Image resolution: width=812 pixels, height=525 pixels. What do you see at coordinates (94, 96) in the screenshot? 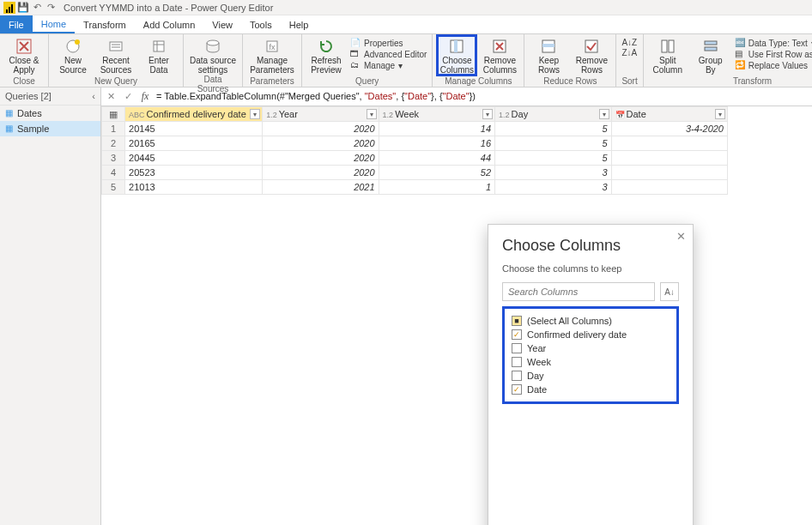
I see `collapse-queries-icon: ‹` at bounding box center [94, 96].